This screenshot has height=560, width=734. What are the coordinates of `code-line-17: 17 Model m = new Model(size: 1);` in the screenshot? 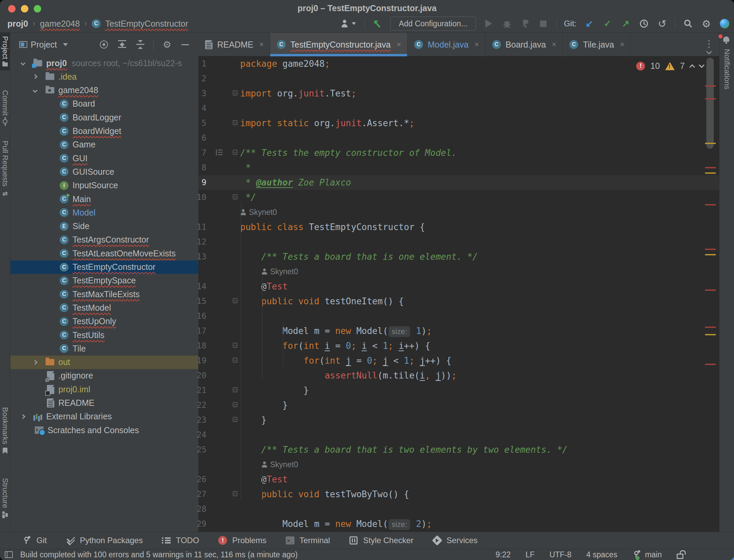 It's located at (459, 331).